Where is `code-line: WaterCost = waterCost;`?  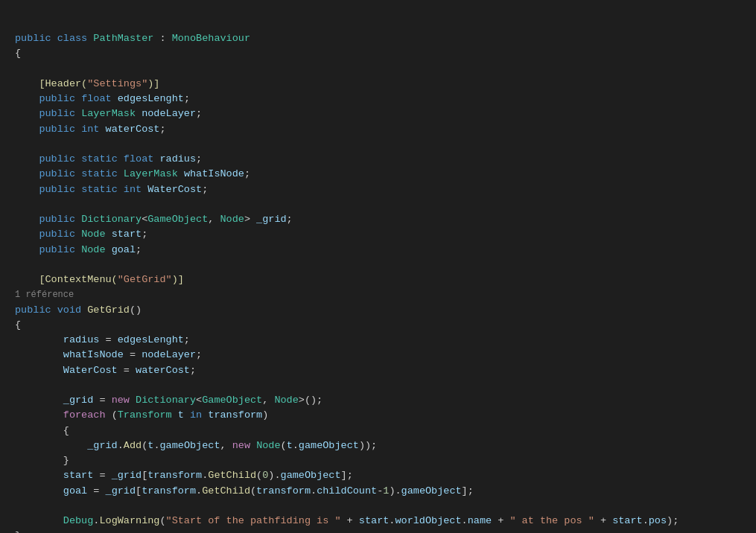
code-line: WaterCost = waterCost; is located at coordinates (386, 371).